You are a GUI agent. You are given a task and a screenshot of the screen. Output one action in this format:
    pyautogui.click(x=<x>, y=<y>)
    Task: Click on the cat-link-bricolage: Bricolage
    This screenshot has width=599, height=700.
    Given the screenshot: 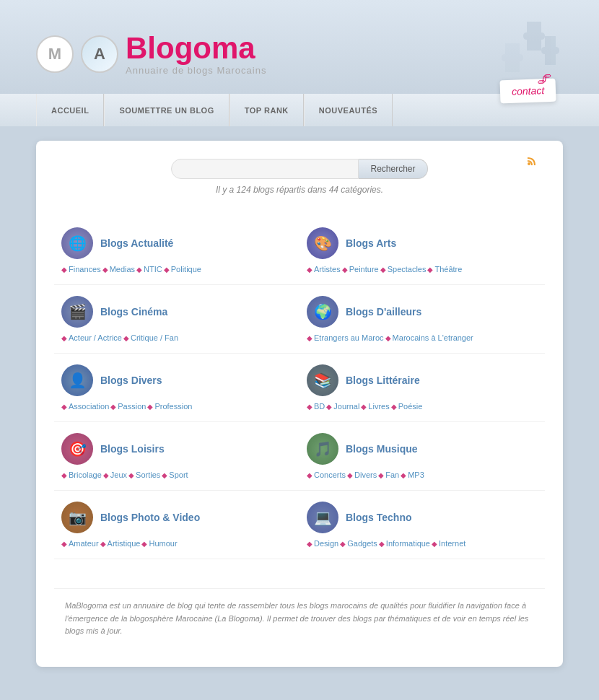 What is the action you would take?
    pyautogui.click(x=85, y=475)
    